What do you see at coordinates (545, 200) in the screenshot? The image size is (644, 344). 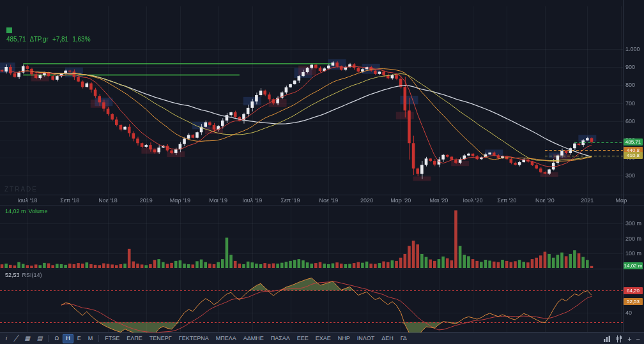 I see `time-axis-label: Νοε '20` at bounding box center [545, 200].